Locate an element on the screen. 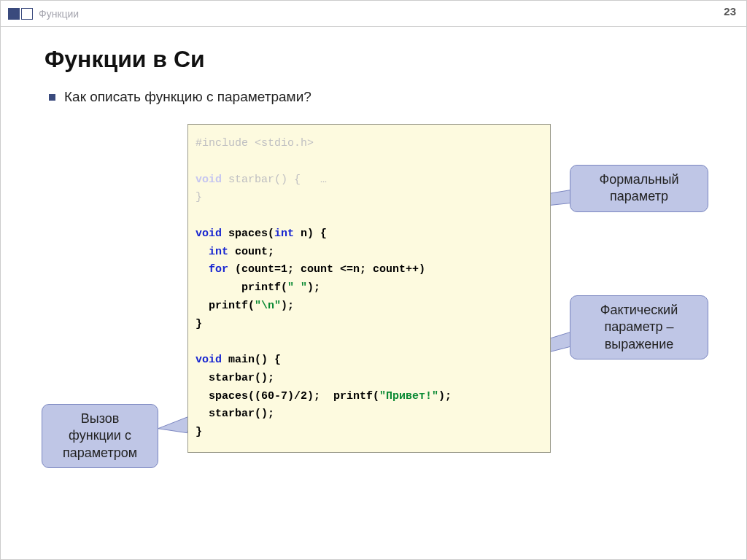  callout-actual-param: Фактический параметр – выражение is located at coordinates (639, 327).